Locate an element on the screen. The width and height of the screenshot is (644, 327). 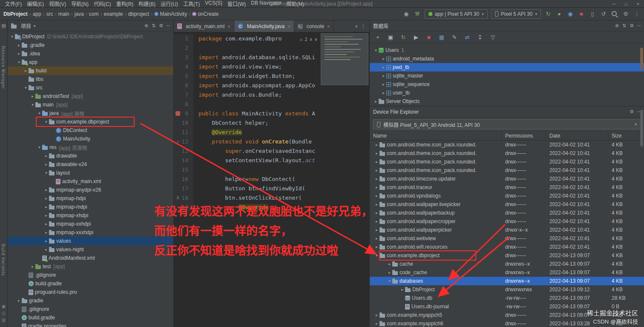
locate-icon: ⊕ is located at coordinates (147, 26).